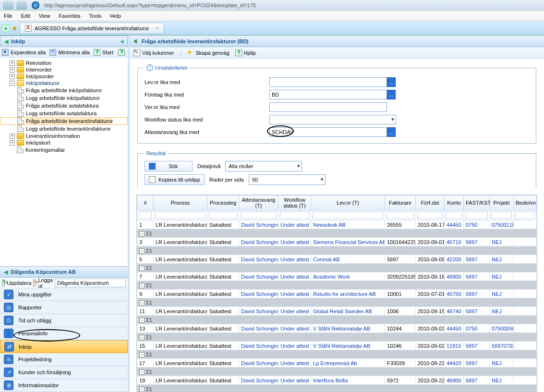  What do you see at coordinates (64, 143) in the screenshot?
I see `tree-folder: +Inköpskort` at bounding box center [64, 143].